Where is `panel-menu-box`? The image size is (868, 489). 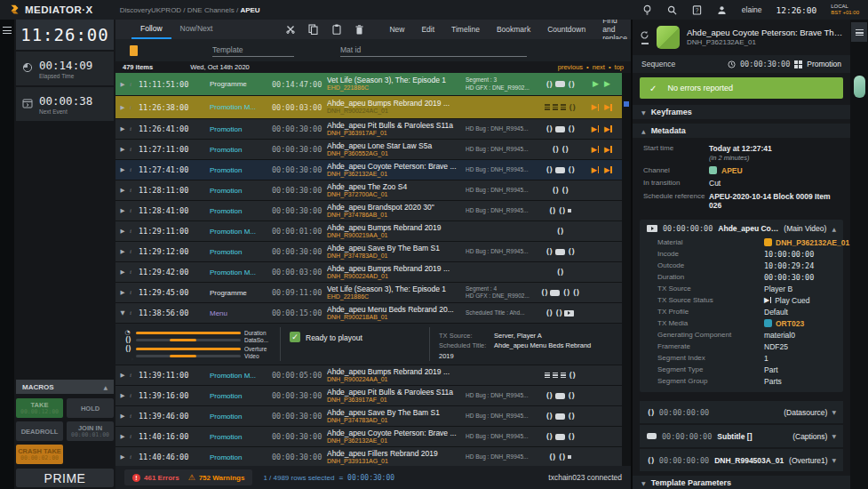 panel-menu-box is located at coordinates (859, 32).